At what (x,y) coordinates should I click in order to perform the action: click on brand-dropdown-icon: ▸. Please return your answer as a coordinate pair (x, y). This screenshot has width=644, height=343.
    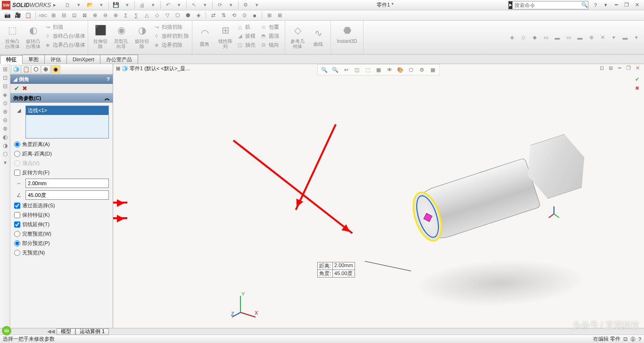
    Looking at the image, I should click on (55, 5).